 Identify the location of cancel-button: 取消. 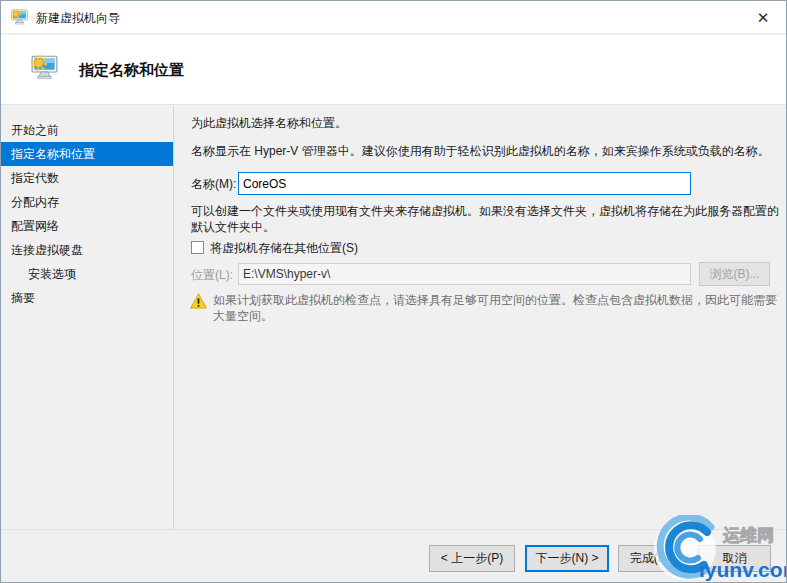
(734, 558).